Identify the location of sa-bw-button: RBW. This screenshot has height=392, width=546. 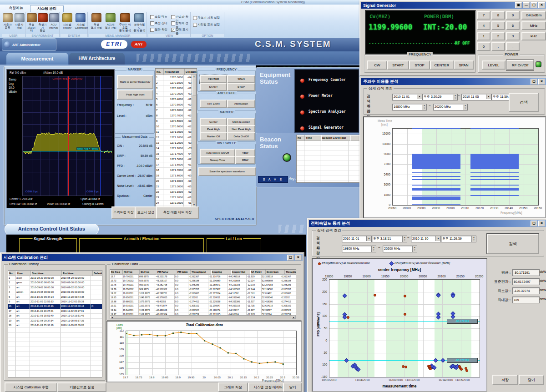
(245, 160).